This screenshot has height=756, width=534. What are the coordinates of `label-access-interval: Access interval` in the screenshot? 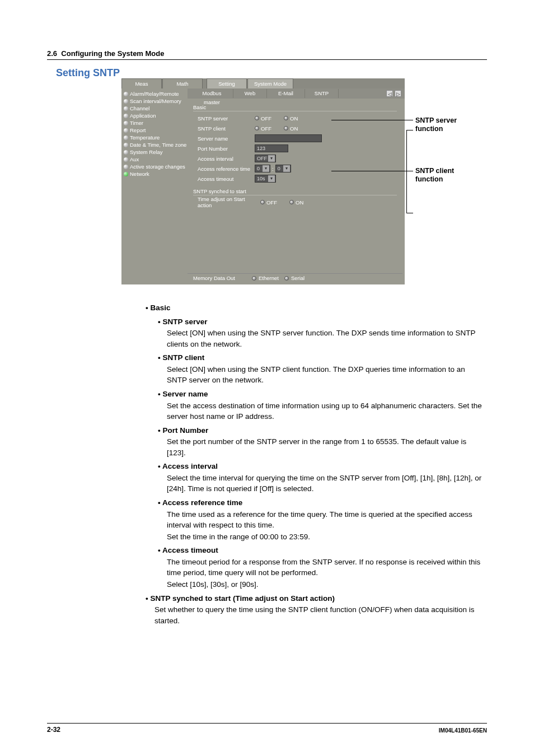 It's located at (224, 159).